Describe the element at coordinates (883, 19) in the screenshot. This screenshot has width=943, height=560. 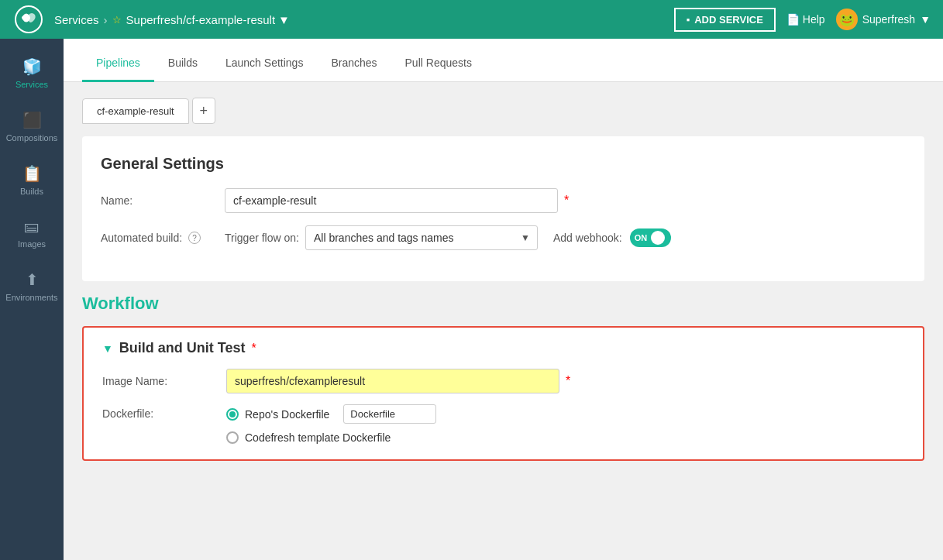
I see `user-menu: 🐸 Superfresh ▼` at that location.